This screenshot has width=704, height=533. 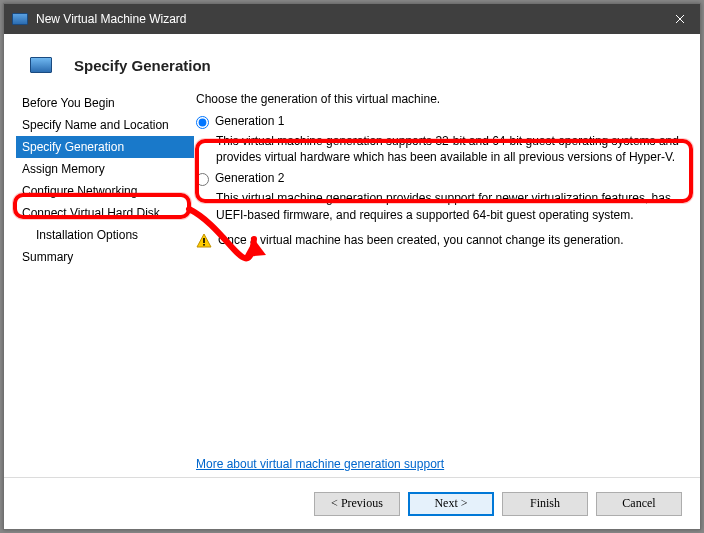 I want to click on cancel-button: Cancel, so click(x=639, y=504).